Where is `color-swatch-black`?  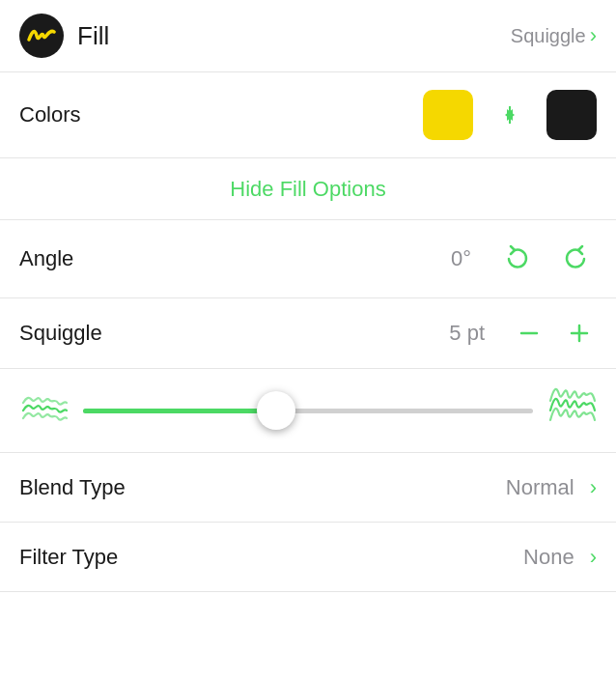 color-swatch-black is located at coordinates (572, 115).